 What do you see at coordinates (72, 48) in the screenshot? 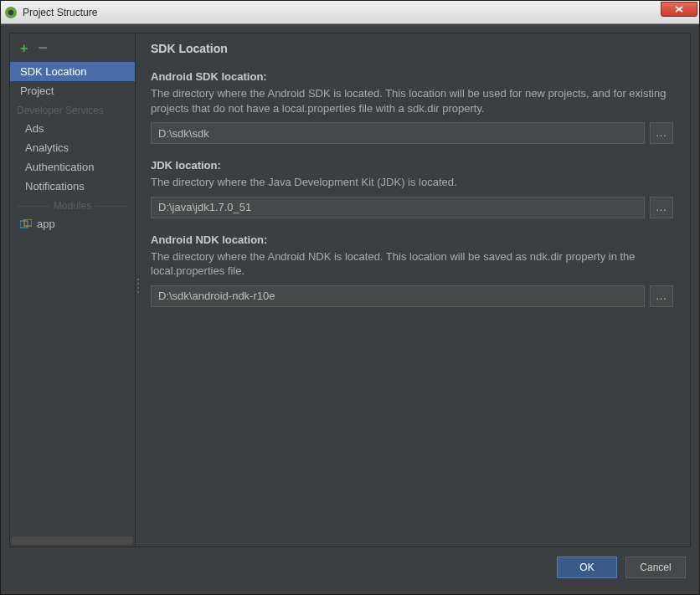
I see `sidebar-tools: + −` at bounding box center [72, 48].